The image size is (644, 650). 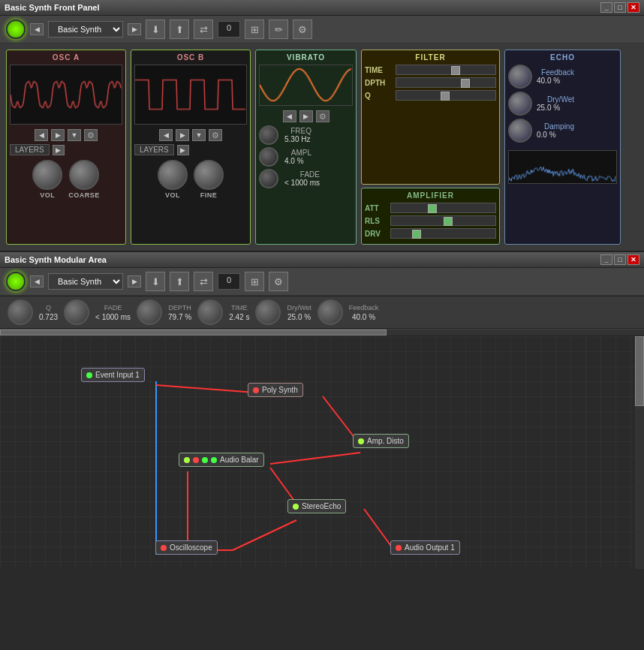 I want to click on echo-drywet-group: Dry/Wet 25.0 %, so click(x=555, y=104).